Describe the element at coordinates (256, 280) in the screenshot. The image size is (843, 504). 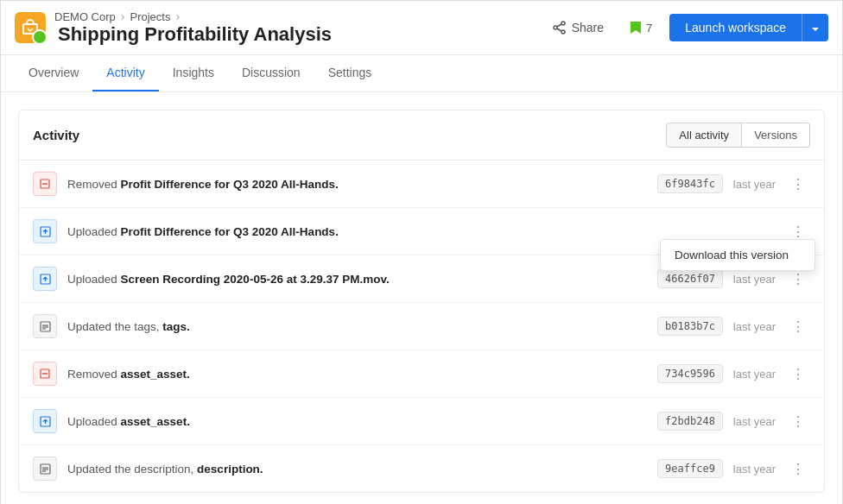
I see `activity-bold-text: Screen Recording 2020-05-26 at 3.29.37 P…` at that location.